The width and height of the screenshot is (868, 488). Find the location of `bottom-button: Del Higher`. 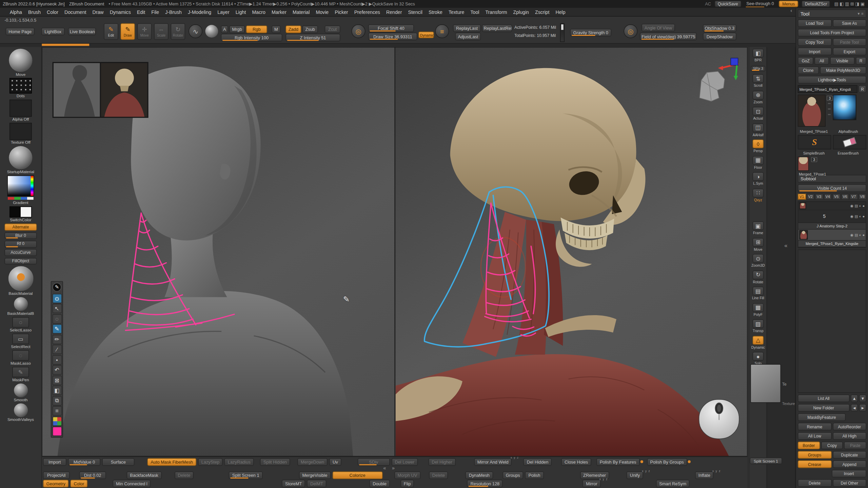

bottom-button: Del Higher is located at coordinates (442, 462).